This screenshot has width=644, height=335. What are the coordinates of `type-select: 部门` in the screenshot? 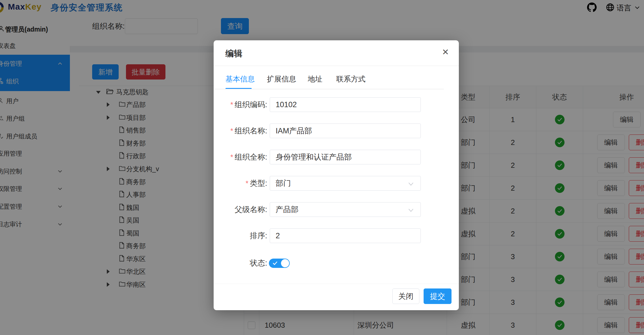 It's located at (345, 183).